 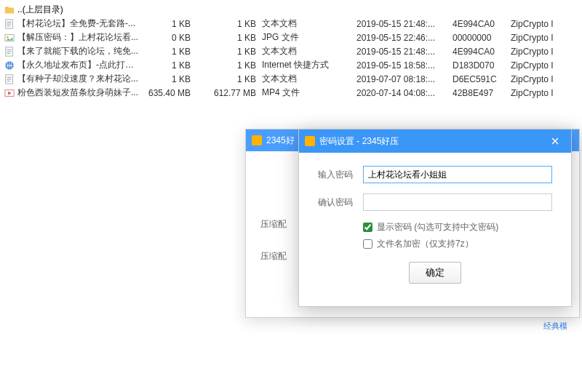 What do you see at coordinates (291, 51) in the screenshot?
I see `file-row: 【来了就能下载的论坛，纯免...1 KB1 KB文本文档2019-05-15 2…` at bounding box center [291, 51].